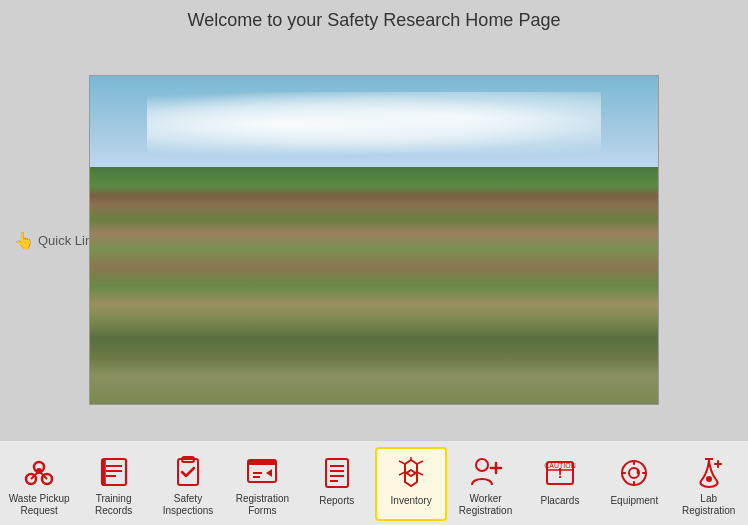  Describe the element at coordinates (486, 472) in the screenshot. I see `worker-registration-icon` at that location.